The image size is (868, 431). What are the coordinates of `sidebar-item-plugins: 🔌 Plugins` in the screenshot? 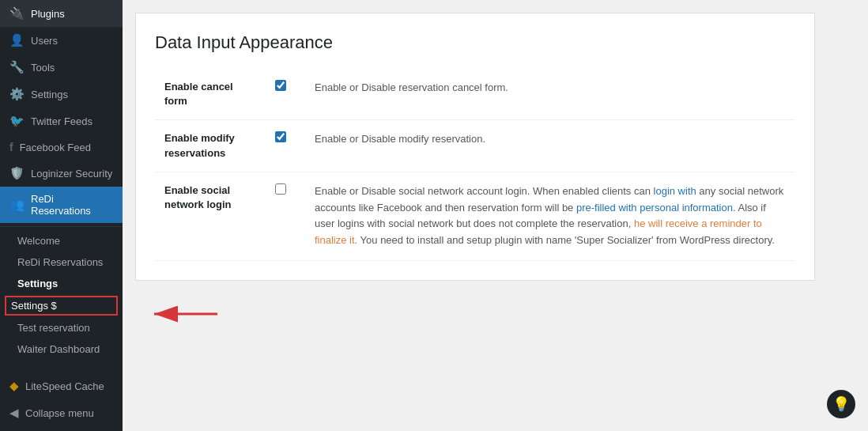 It's located at (62, 13).